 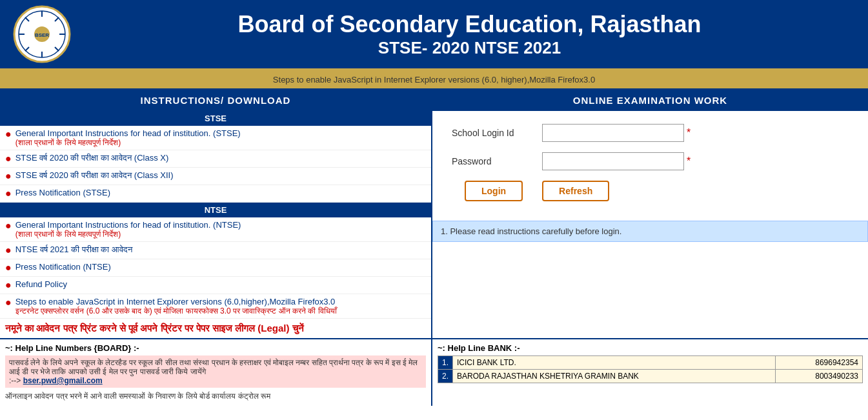 What do you see at coordinates (92, 158) in the screenshot?
I see `stse-link-2: STSE वर्ष 2020 की परीक्षा का आवेदन (Clas…` at bounding box center [92, 158].